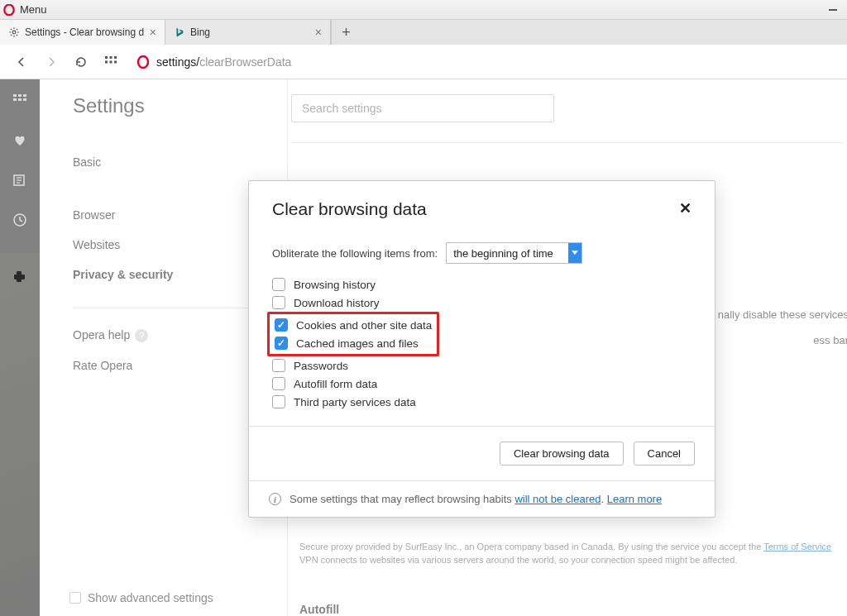 The width and height of the screenshot is (847, 616). I want to click on info-icon: i, so click(275, 499).